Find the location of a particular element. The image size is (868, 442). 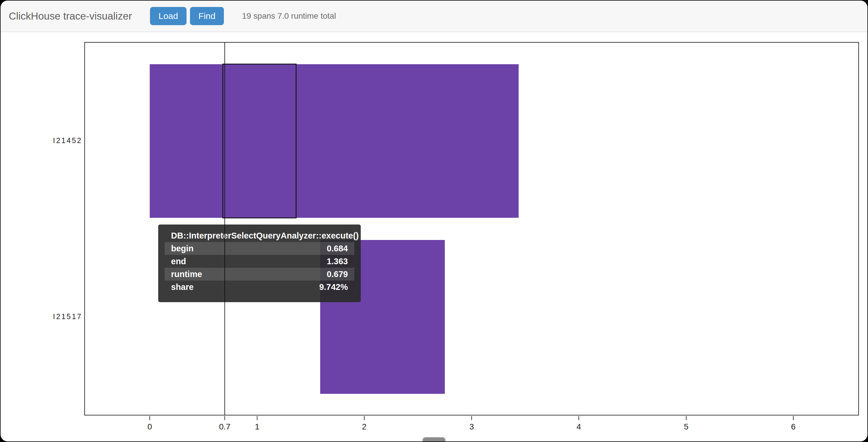

tooltip-row: share9.742% is located at coordinates (259, 287).